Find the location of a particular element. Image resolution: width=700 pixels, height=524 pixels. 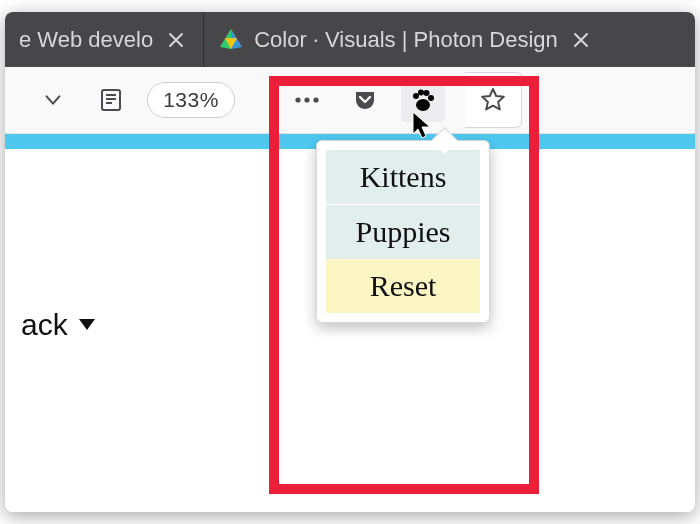

address-bar-right-buttons is located at coordinates (494, 100).